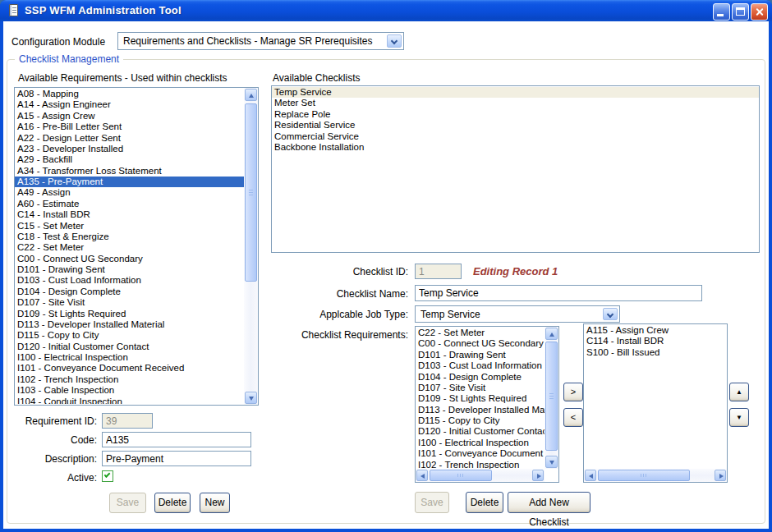 The width and height of the screenshot is (772, 532). What do you see at coordinates (655, 342) in the screenshot?
I see `assigned-requirement-item: C114 - Install BDR` at bounding box center [655, 342].